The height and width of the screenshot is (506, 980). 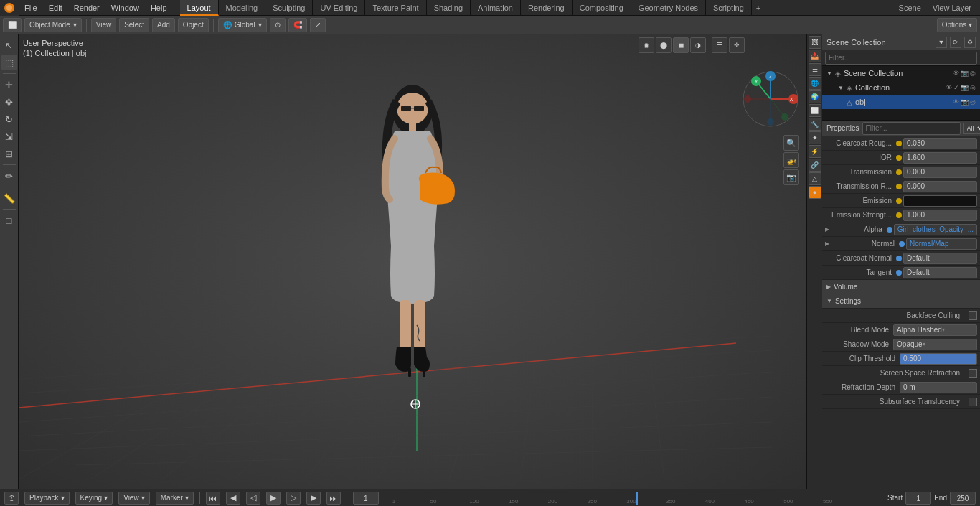 I want to click on blend-mode-value: Alpha Hashed ▾, so click(x=936, y=330).